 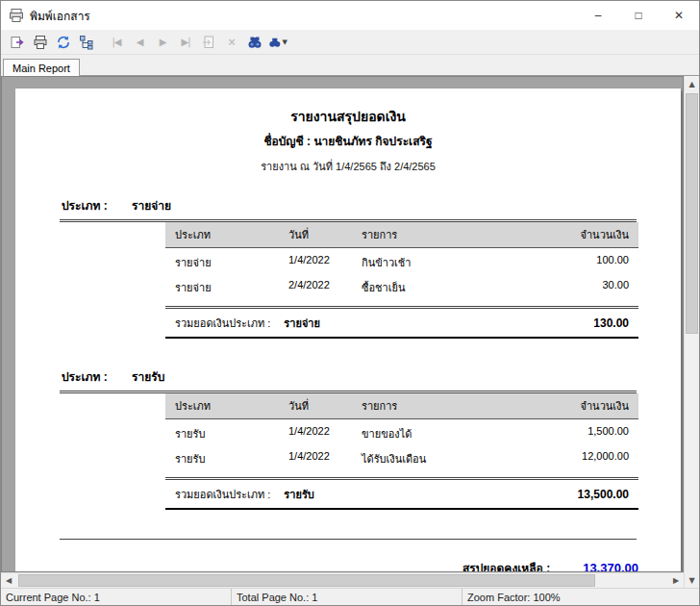 What do you see at coordinates (285, 42) in the screenshot?
I see `zoom-dropdown-caret: ▼` at bounding box center [285, 42].